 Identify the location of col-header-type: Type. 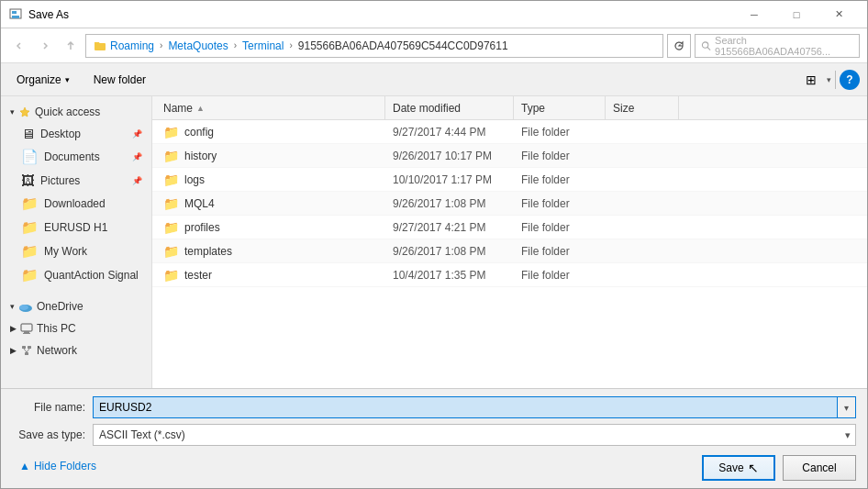
(560, 108).